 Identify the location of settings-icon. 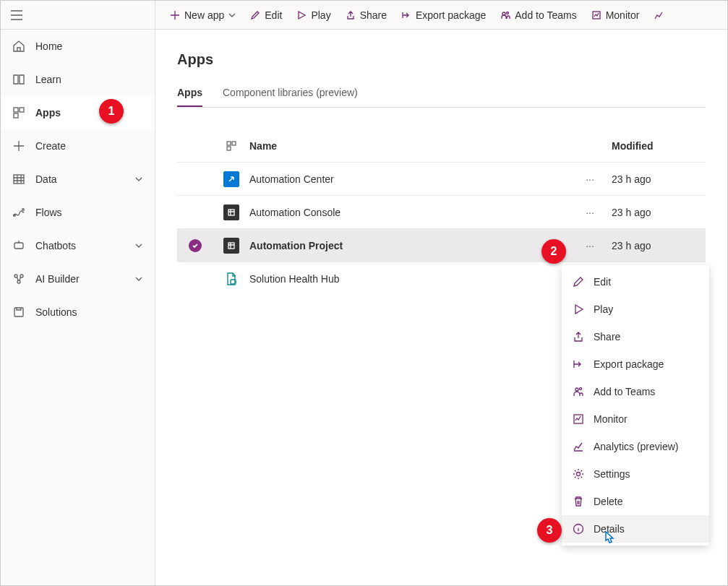
(578, 474).